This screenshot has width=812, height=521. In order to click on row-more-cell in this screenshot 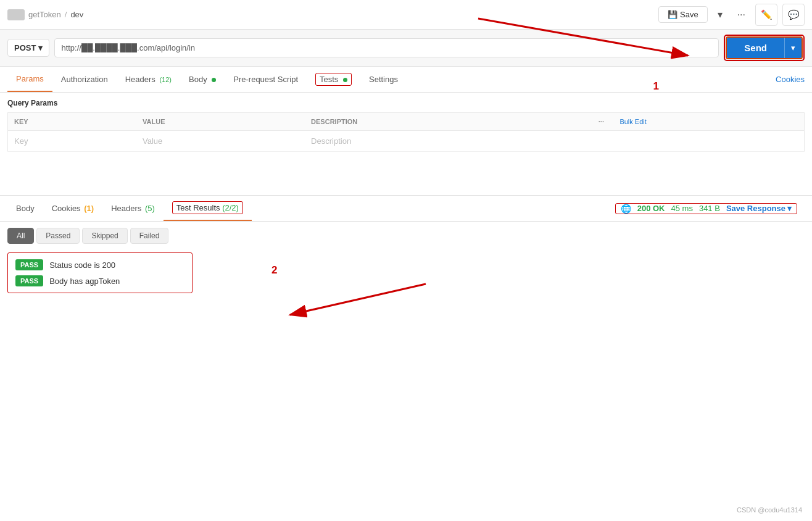, I will do `click(601, 141)`.